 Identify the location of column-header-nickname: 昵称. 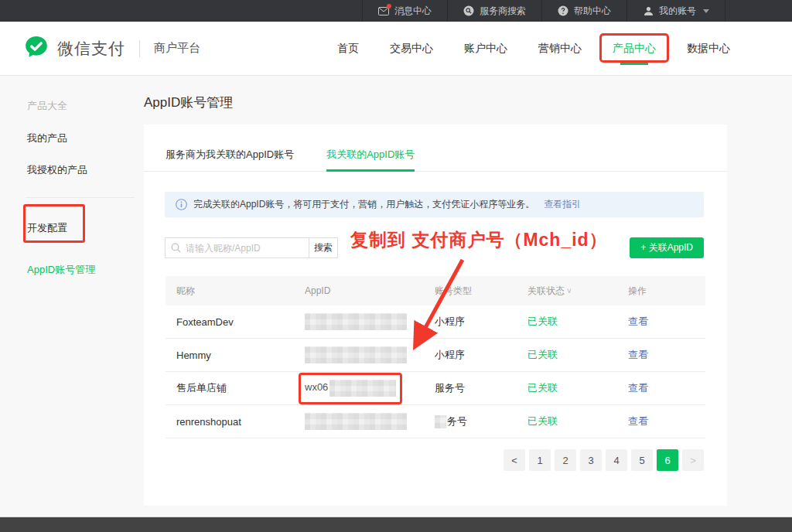
(230, 291).